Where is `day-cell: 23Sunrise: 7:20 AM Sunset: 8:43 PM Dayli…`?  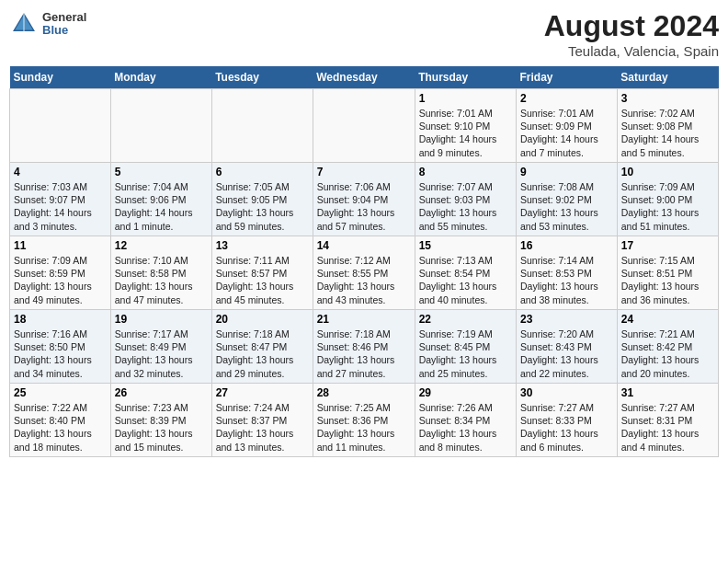
day-cell: 23Sunrise: 7:20 AM Sunset: 8:43 PM Dayli… is located at coordinates (567, 347).